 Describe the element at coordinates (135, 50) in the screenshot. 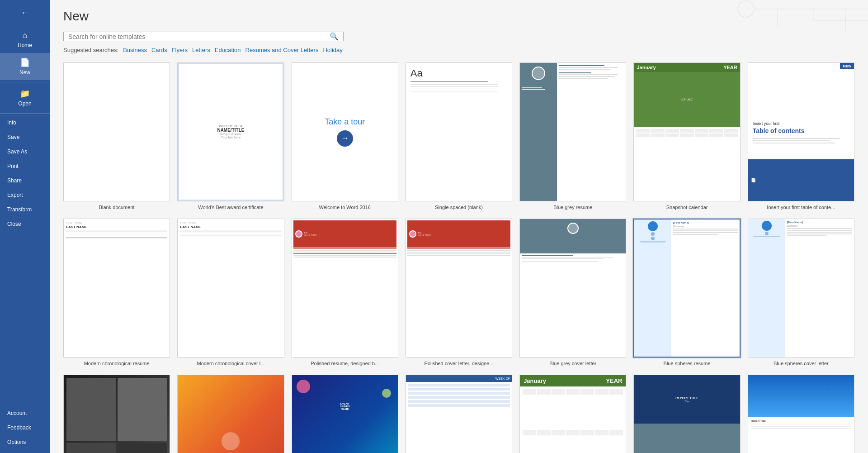

I see `suggested-link-business: Business` at that location.